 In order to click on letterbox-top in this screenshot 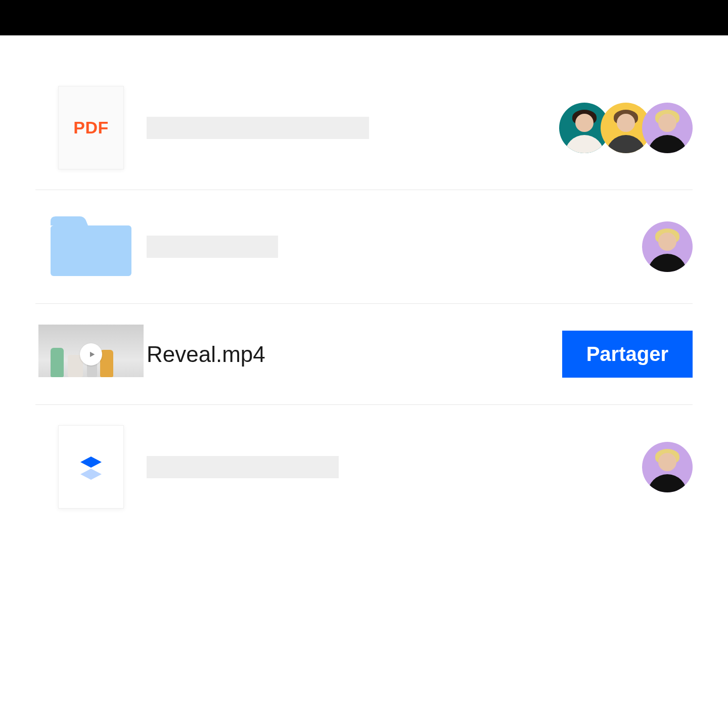, I will do `click(364, 18)`.